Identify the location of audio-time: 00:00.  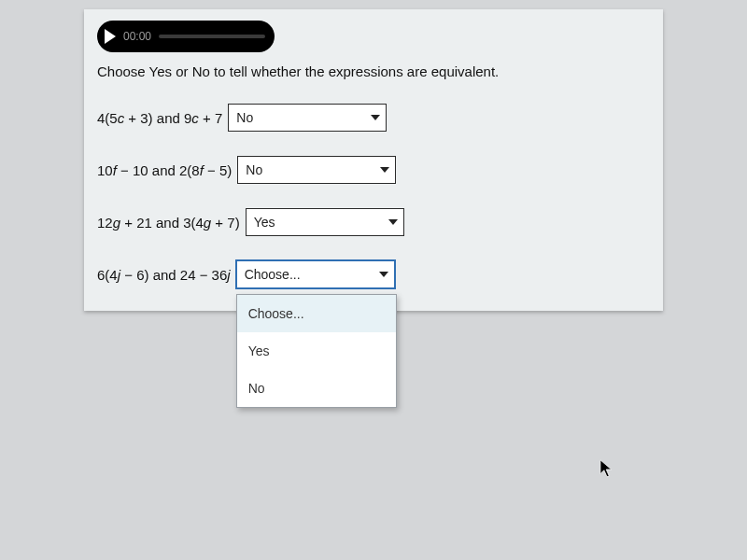
(137, 36).